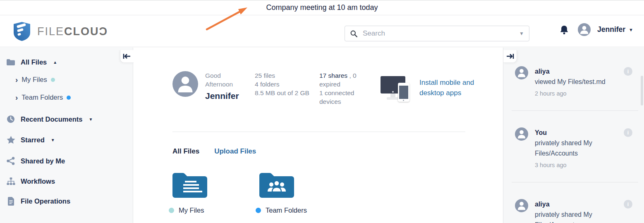 Image resolution: width=644 pixels, height=223 pixels. What do you see at coordinates (574, 149) in the screenshot?
I see `activity-item: You privately shared My Files/Accounts 3…` at bounding box center [574, 149].